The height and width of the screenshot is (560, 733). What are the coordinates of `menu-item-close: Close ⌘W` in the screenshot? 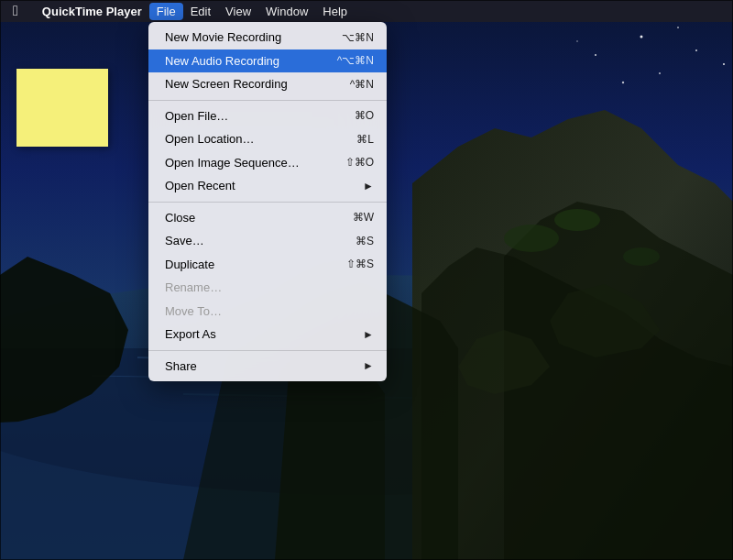 It's located at (268, 218).